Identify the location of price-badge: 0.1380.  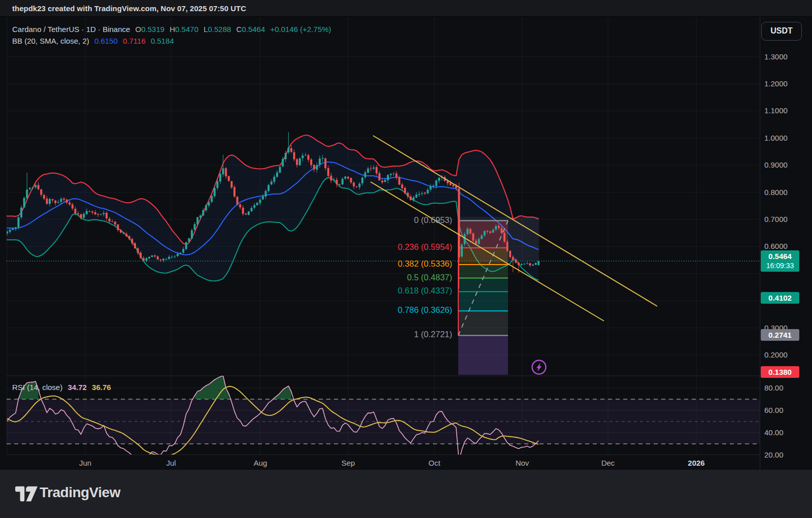
(780, 372).